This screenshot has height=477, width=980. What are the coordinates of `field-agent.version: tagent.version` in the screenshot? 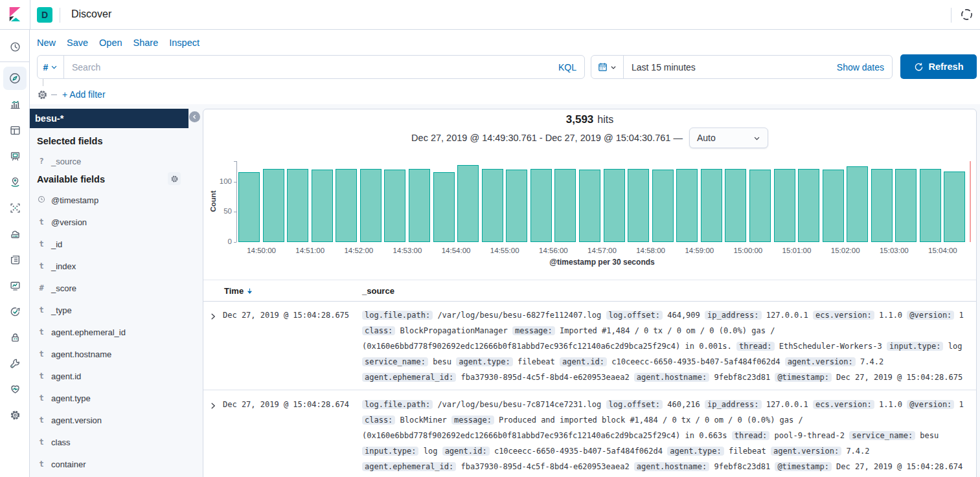 It's located at (109, 420).